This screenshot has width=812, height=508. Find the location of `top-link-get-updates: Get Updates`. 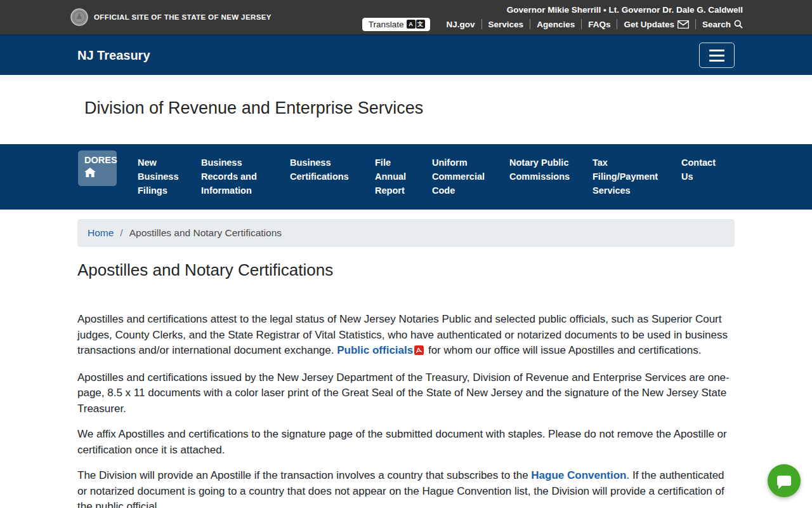

top-link-get-updates: Get Updates is located at coordinates (656, 24).